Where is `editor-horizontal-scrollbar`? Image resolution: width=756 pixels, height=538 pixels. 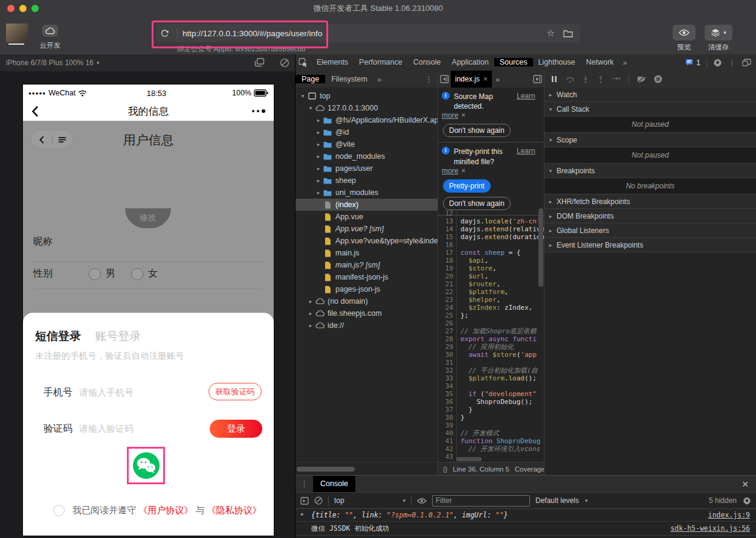
editor-horizontal-scrollbar is located at coordinates (469, 459).